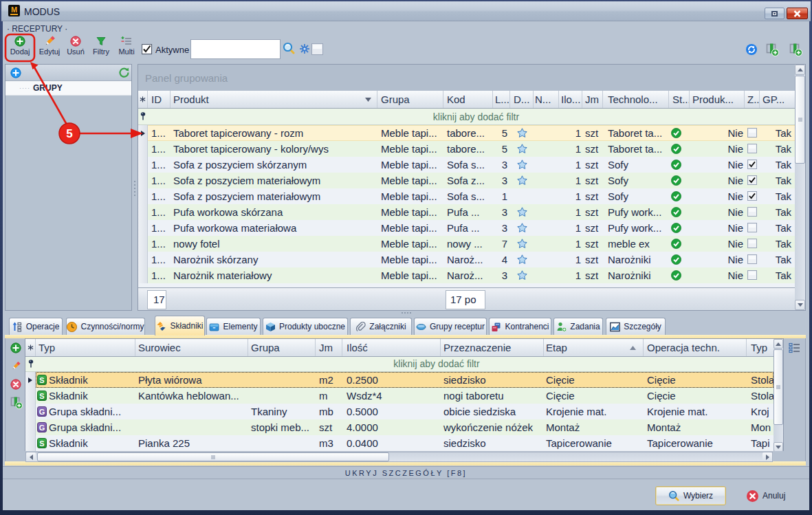 The width and height of the screenshot is (812, 515). Describe the element at coordinates (399, 396) in the screenshot. I see `component-row: S Składnik Kantówka heblowan... m Wsdz*4…` at that location.